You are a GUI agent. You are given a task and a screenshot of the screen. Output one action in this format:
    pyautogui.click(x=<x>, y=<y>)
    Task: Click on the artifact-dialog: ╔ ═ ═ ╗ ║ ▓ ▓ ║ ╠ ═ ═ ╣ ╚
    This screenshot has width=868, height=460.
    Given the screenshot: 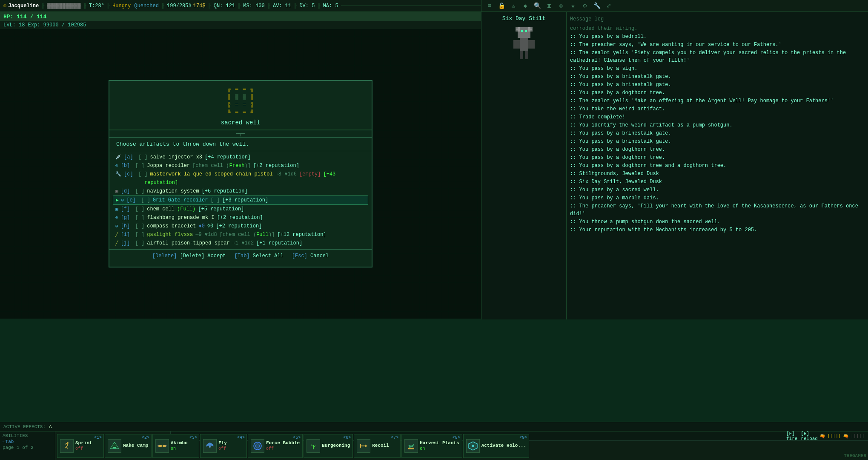 What is the action you would take?
    pyautogui.click(x=241, y=174)
    